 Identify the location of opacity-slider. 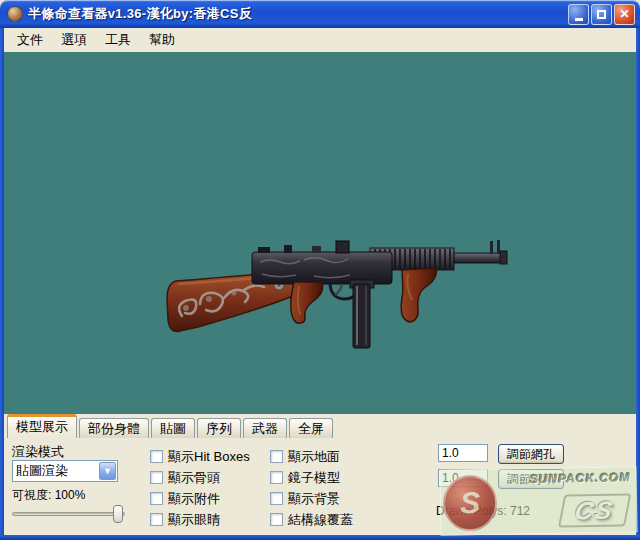
(68, 514).